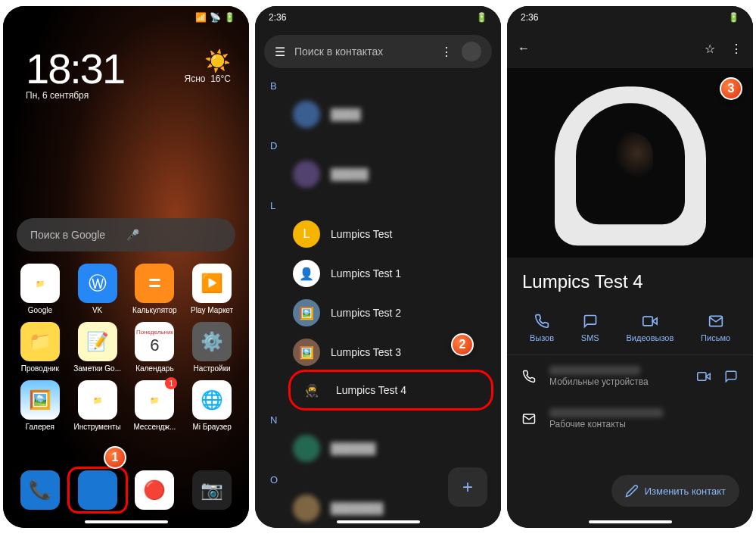  Describe the element at coordinates (378, 174) in the screenshot. I see `contact-row: █████` at that location.